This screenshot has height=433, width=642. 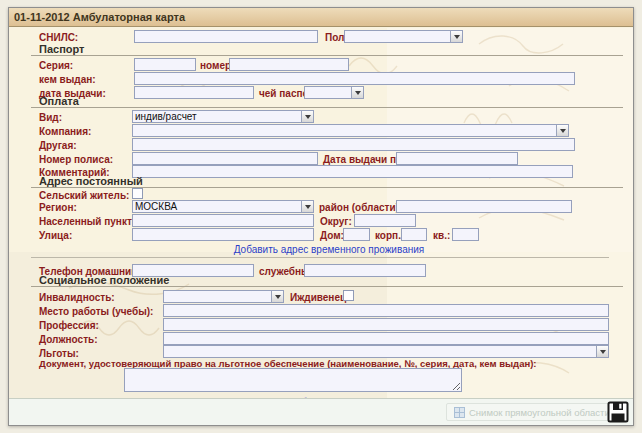 I want to click on apartment-label: кв.:, so click(x=442, y=236).